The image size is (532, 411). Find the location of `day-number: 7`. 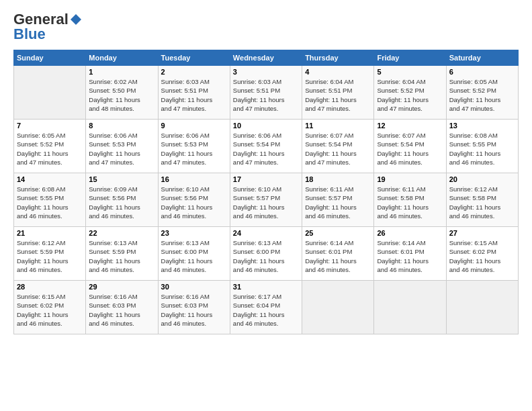

day-number: 7 is located at coordinates (50, 126).